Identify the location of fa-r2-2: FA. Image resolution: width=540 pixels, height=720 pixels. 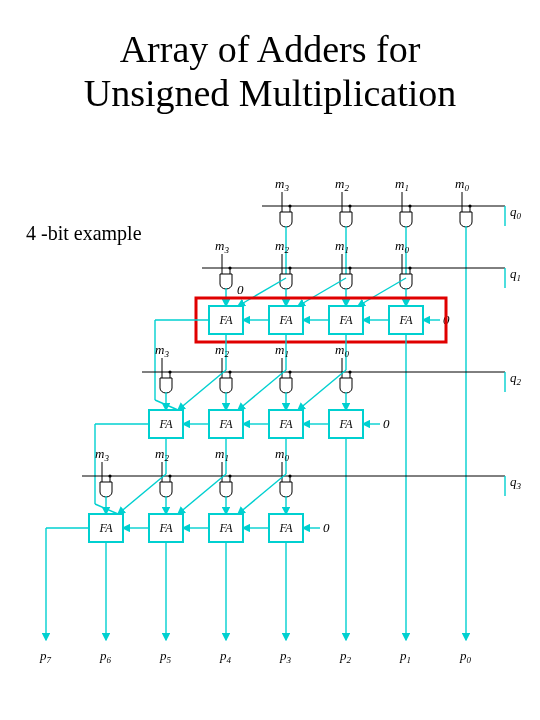
(226, 424).